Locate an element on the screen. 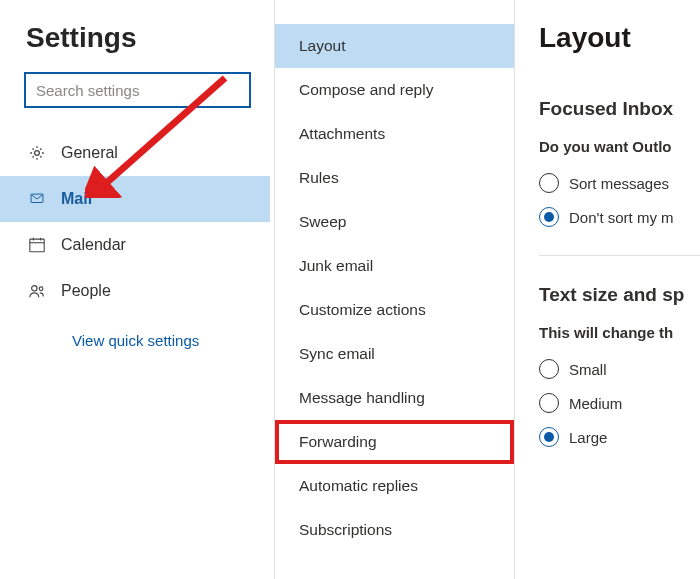  submenu-item-rules: Rules is located at coordinates (394, 178).